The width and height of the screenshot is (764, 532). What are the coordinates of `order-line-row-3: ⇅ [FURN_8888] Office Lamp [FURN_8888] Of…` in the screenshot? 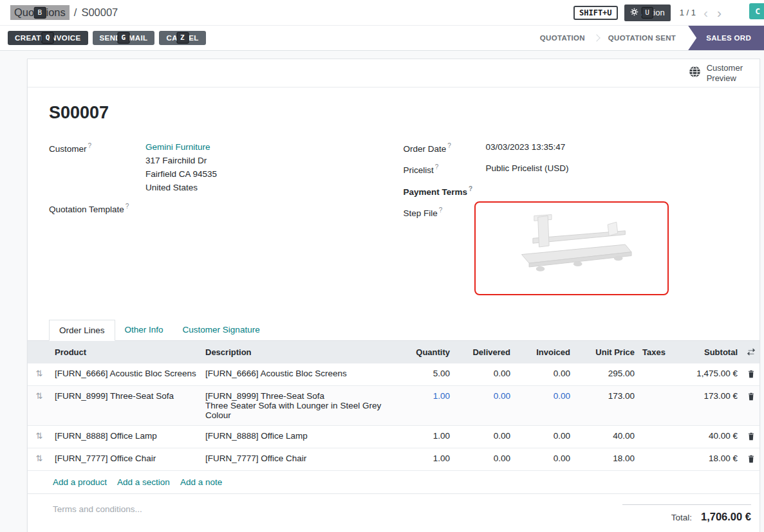 It's located at (394, 437).